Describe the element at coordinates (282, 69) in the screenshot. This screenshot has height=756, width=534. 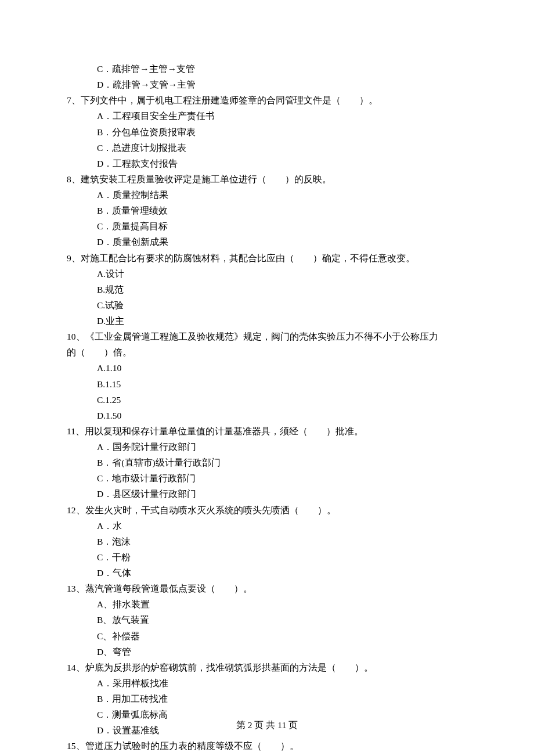
I see `q6-option-c: C．疏排管→主管→支管` at that location.